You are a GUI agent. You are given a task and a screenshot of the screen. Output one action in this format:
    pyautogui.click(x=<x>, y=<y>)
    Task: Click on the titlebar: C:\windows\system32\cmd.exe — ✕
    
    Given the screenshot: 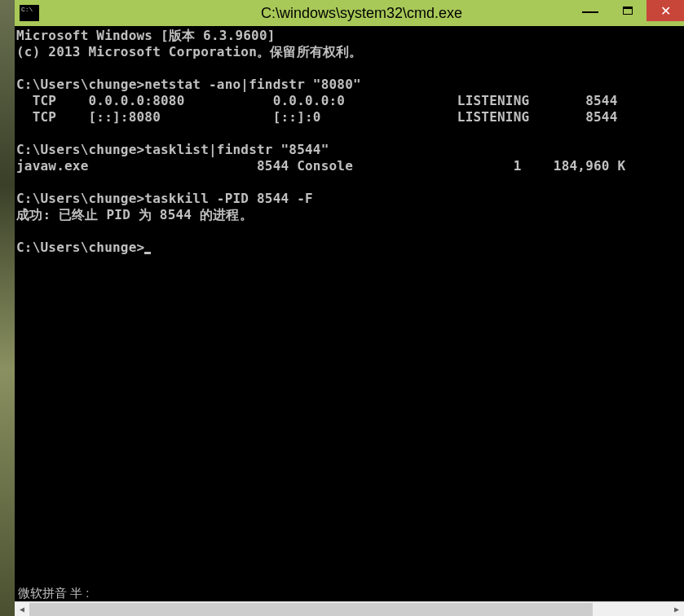 What is the action you would take?
    pyautogui.click(x=349, y=13)
    